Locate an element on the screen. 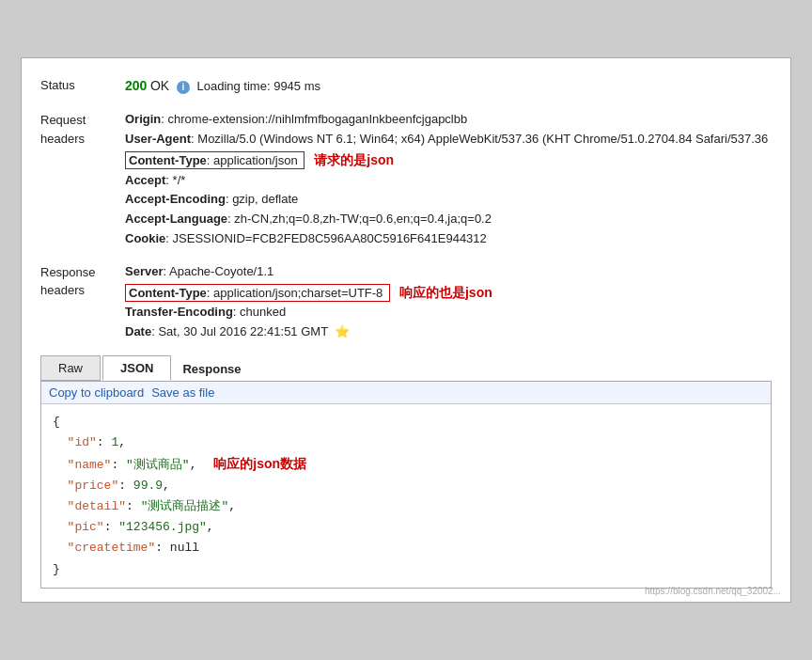  json-line-name: "name": "测试商品", 响应的json数据 is located at coordinates (406, 464).